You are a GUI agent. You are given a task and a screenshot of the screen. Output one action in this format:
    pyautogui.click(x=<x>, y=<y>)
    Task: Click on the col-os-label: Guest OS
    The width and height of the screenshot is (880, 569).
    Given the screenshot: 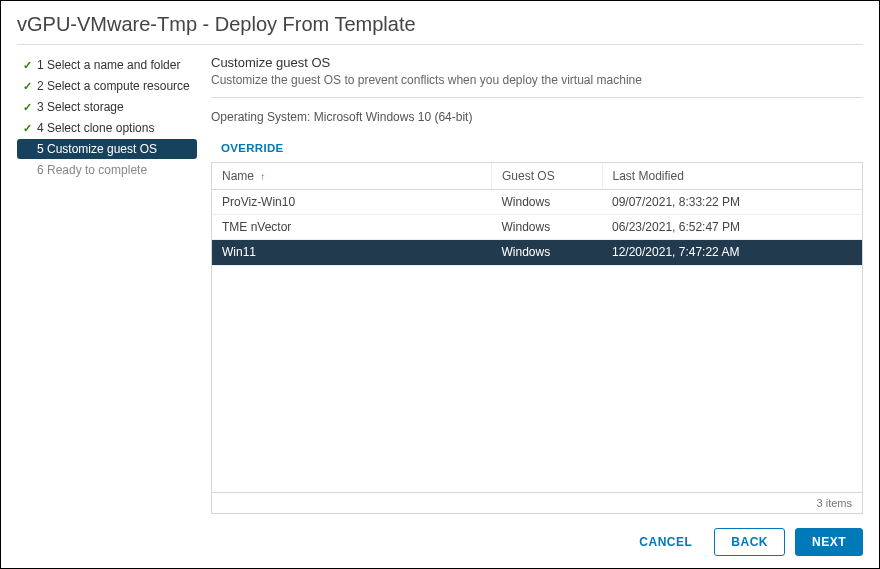 What is the action you would take?
    pyautogui.click(x=528, y=176)
    